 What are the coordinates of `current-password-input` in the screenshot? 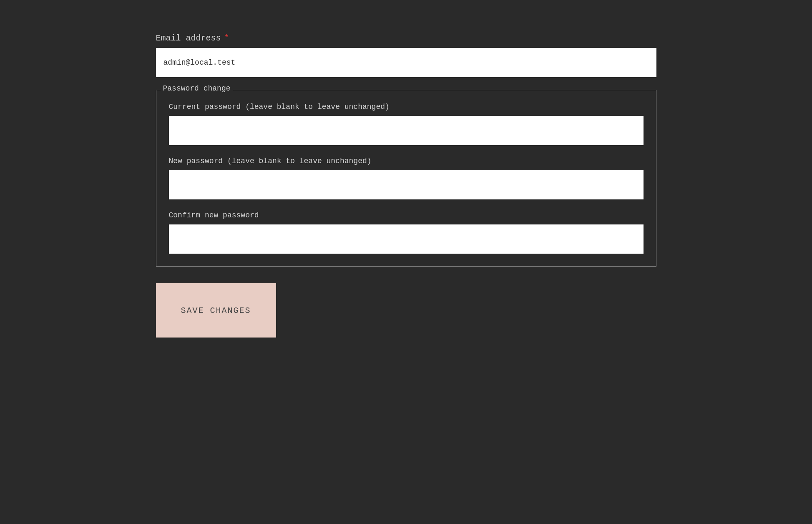 It's located at (406, 131).